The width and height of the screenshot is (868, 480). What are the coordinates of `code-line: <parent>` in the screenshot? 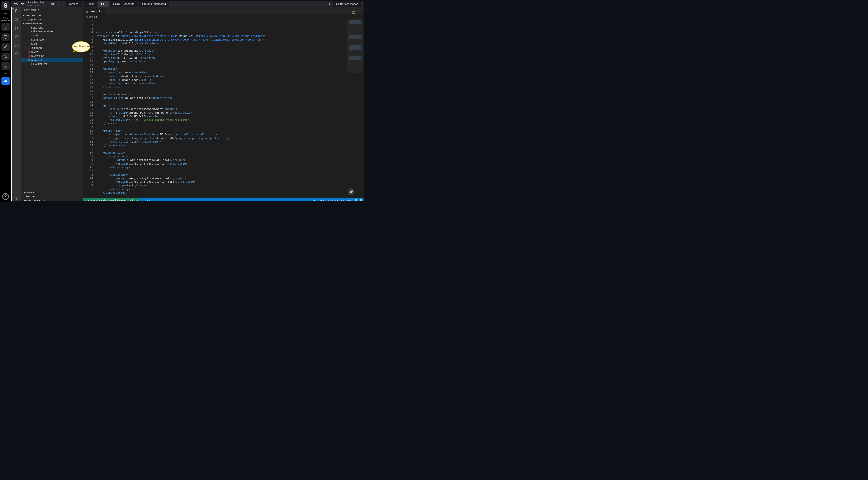 It's located at (230, 105).